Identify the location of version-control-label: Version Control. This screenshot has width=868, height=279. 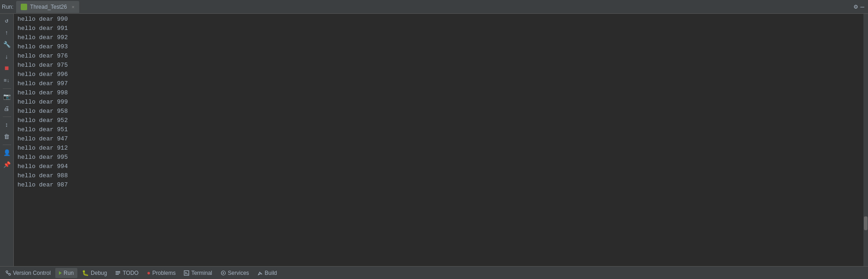
(32, 273).